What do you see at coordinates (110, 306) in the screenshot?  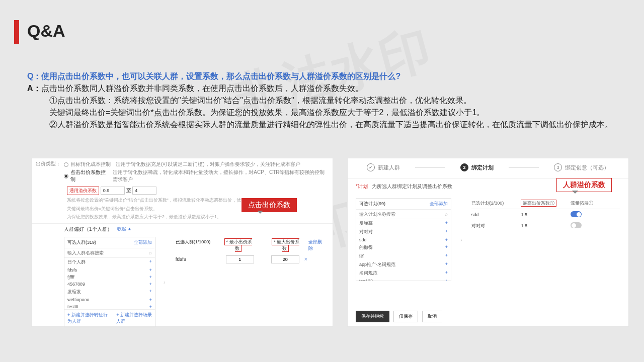 I see `list-item: testttt+` at bounding box center [110, 306].